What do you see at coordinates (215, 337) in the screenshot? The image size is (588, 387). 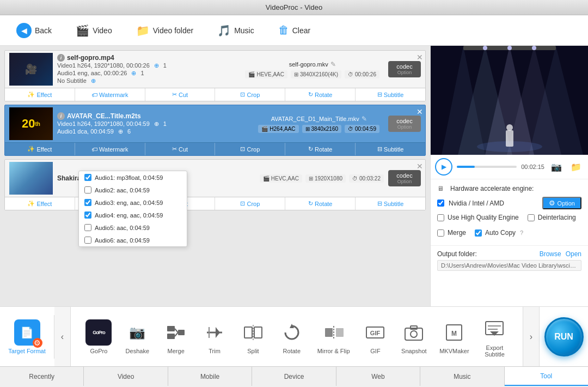 I see `tool-trim: Trim` at bounding box center [215, 337].